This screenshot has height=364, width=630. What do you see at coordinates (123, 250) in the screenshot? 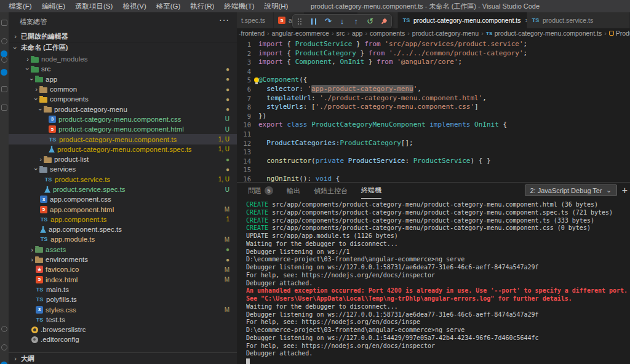
I see `tree-item-assets: ›assets●` at bounding box center [123, 250].